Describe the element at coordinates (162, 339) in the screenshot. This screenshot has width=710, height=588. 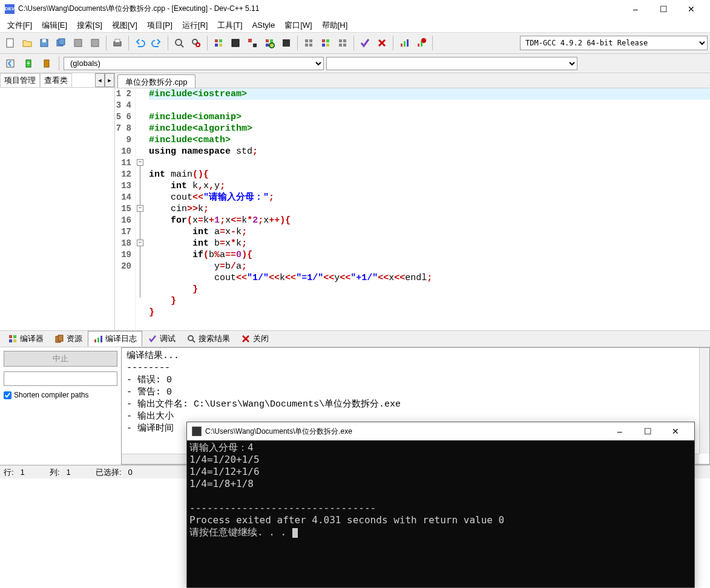
I see `btab-debug: 调试` at that location.